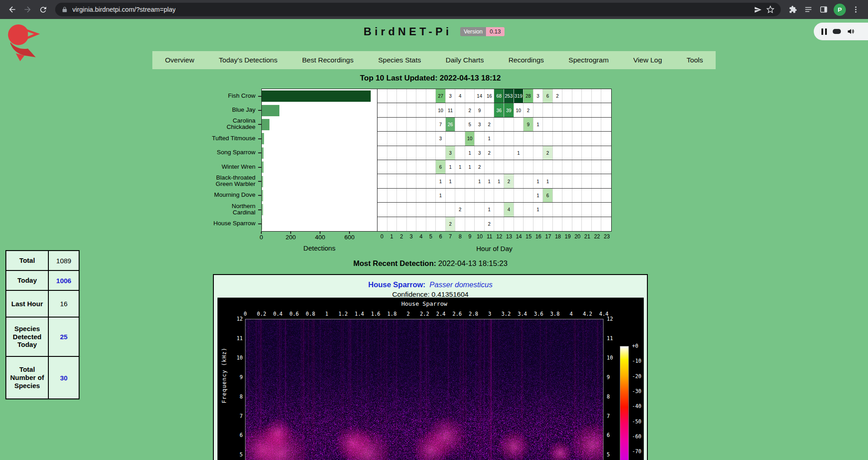 The width and height of the screenshot is (868, 460). What do you see at coordinates (499, 237) in the screenshot?
I see `axis-tick-label: 12` at bounding box center [499, 237].